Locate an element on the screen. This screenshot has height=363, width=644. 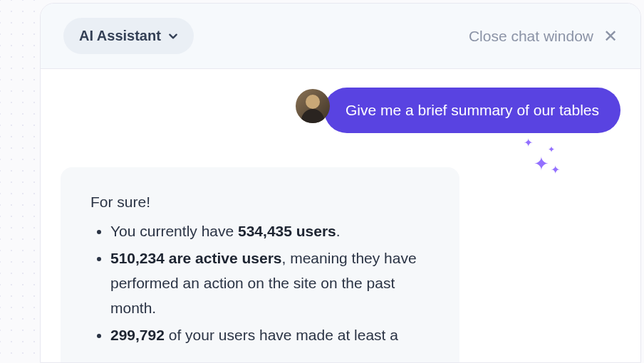
list-item: 510,234 are active users, meaning they h… is located at coordinates (270, 283).